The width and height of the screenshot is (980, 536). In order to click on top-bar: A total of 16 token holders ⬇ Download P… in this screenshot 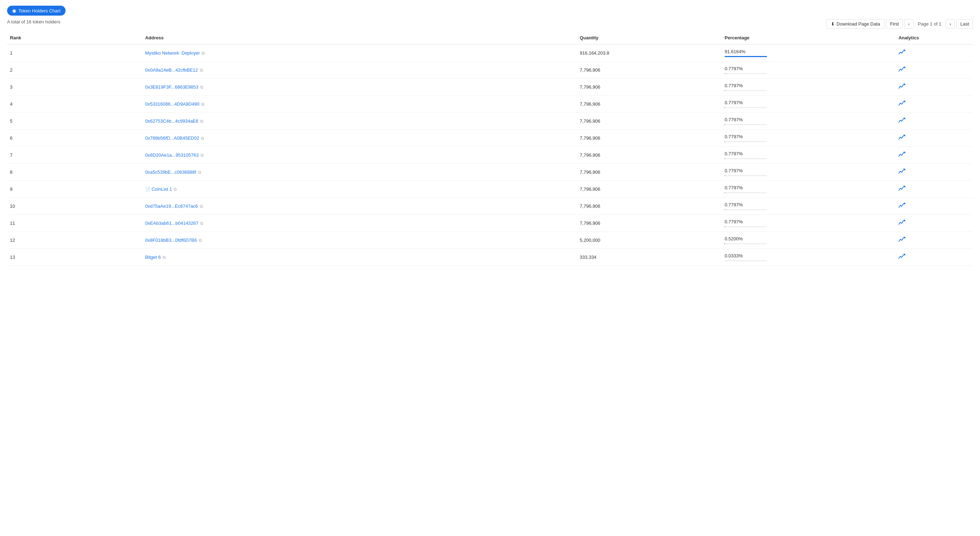, I will do `click(490, 24)`.